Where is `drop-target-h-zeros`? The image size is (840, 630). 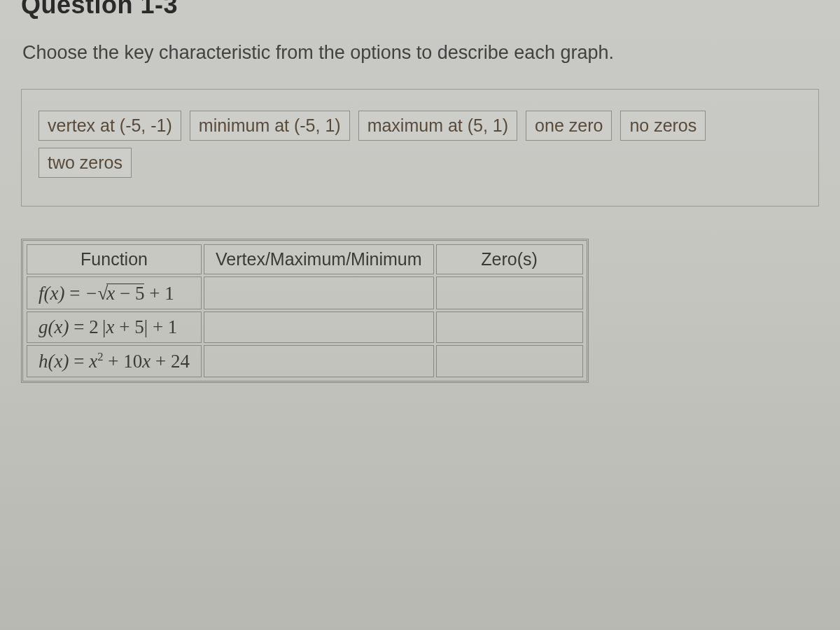
drop-target-h-zeros is located at coordinates (510, 361).